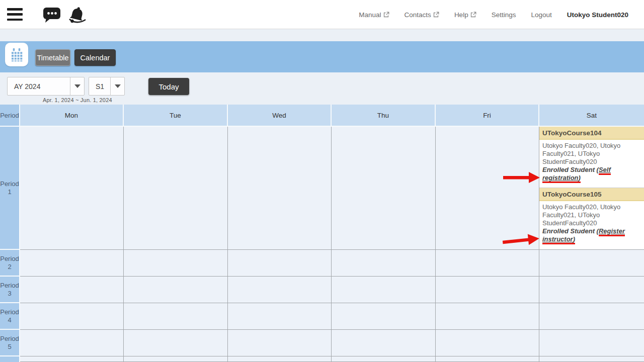  I want to click on nav-link-label: Settings, so click(504, 15).